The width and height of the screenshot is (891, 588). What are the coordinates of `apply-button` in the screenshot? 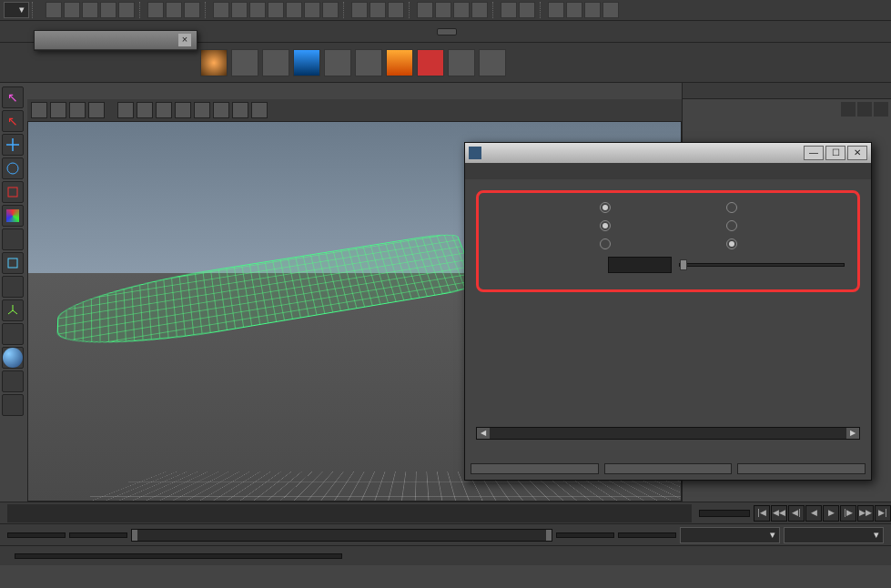 It's located at (668, 469).